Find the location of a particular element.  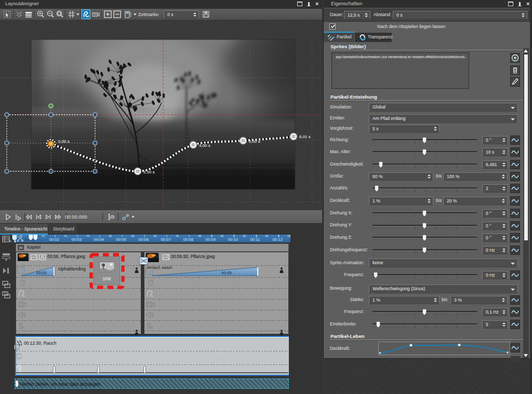

svg-text: 4,00 s is located at coordinates (205, 145).